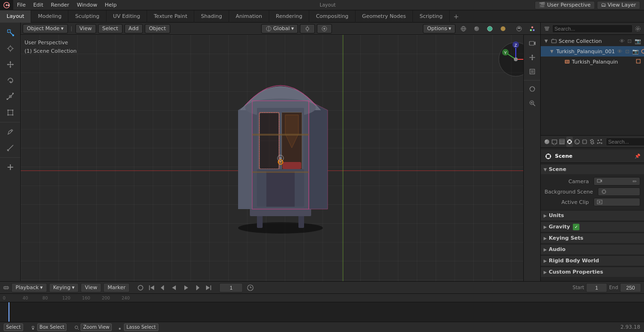  I want to click on tab-scripting: Scripting, so click(431, 16).